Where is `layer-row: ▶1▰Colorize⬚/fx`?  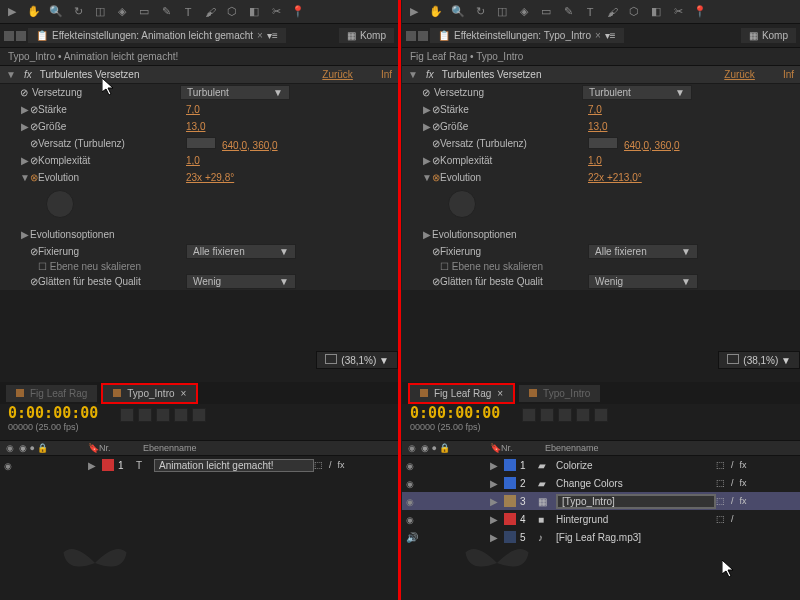 layer-row: ▶1▰Colorize⬚/fx is located at coordinates (601, 465).